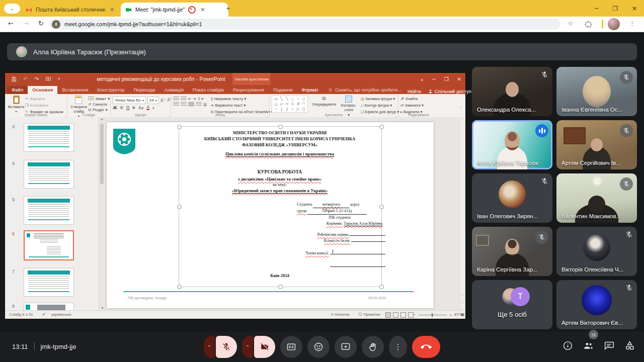 The image size is (644, 362). Describe the element at coordinates (128, 108) in the screenshot. I see `underline-button: П` at that location.